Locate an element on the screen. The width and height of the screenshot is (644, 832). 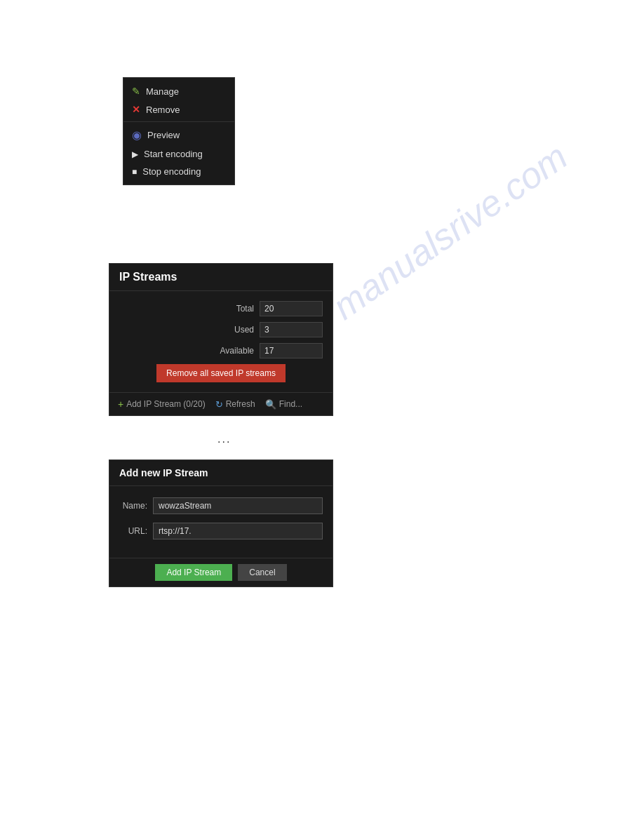
refresh-icon: ↻ is located at coordinates (219, 404).